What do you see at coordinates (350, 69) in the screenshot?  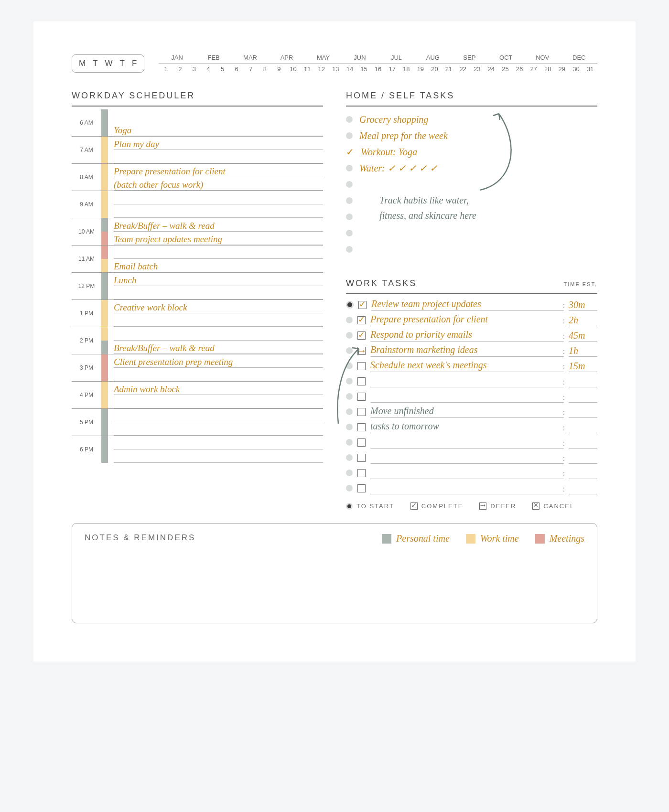 I see `day: 14` at bounding box center [350, 69].